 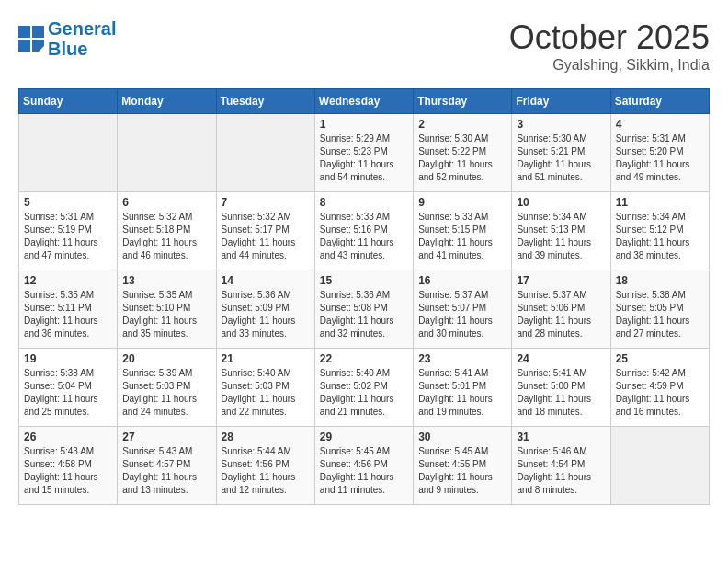 I want to click on calendar-cell: 21Sunrise: 5:40 AM Sunset: 5:03 PM Dayli…, so click(x=265, y=388).